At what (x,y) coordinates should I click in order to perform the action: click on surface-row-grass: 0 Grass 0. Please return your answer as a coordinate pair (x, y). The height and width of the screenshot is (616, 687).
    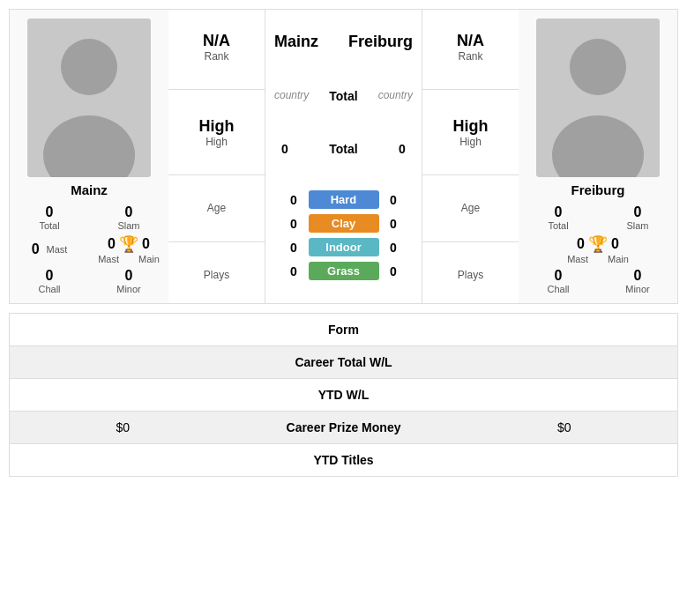
    Looking at the image, I should click on (344, 271).